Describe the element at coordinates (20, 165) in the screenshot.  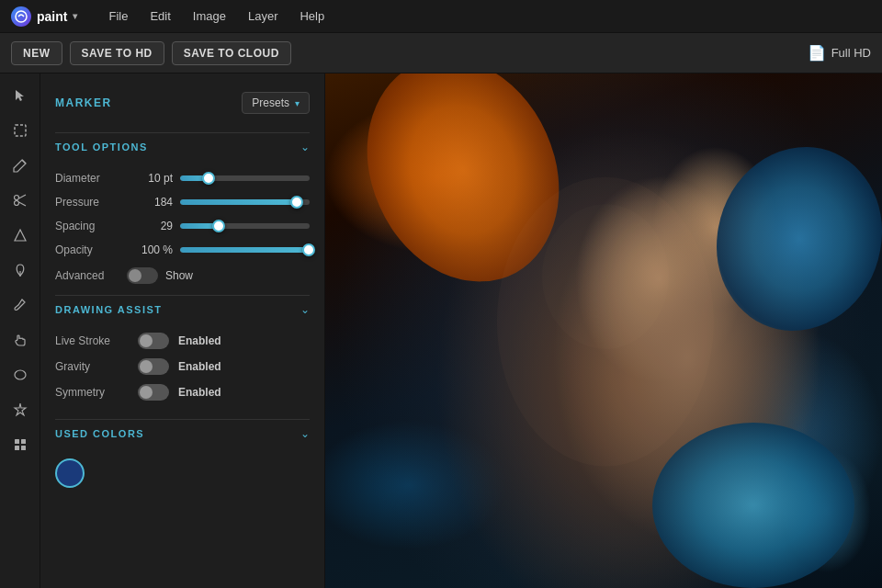
I see `pencil-tool` at that location.